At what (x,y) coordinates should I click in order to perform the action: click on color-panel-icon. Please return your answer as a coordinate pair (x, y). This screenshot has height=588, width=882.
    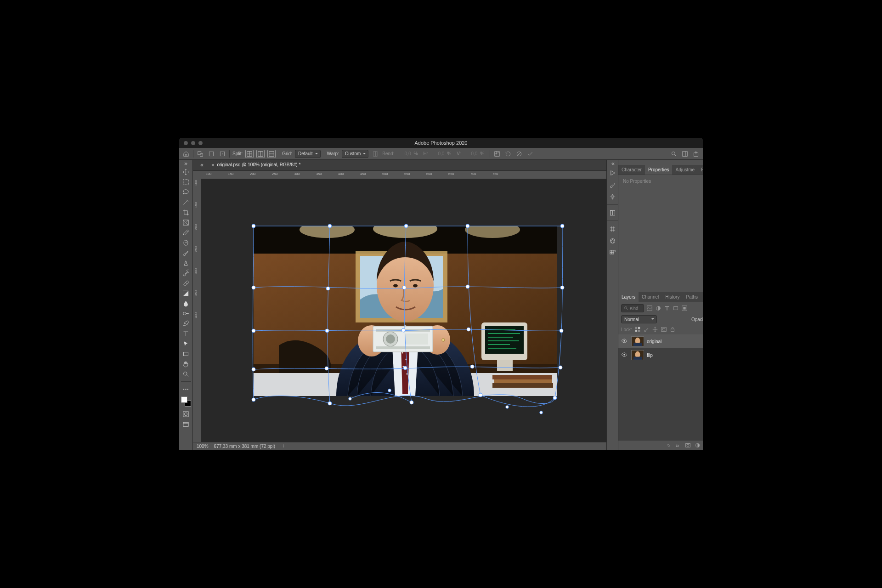
    Looking at the image, I should click on (612, 241).